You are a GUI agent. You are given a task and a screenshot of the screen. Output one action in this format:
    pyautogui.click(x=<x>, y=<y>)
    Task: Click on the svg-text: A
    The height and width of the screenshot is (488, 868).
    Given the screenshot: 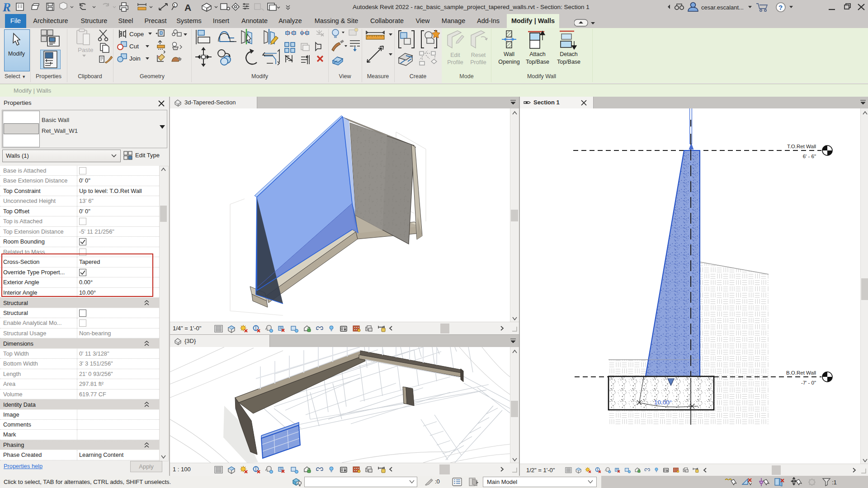 What is the action you would take?
    pyautogui.click(x=188, y=7)
    